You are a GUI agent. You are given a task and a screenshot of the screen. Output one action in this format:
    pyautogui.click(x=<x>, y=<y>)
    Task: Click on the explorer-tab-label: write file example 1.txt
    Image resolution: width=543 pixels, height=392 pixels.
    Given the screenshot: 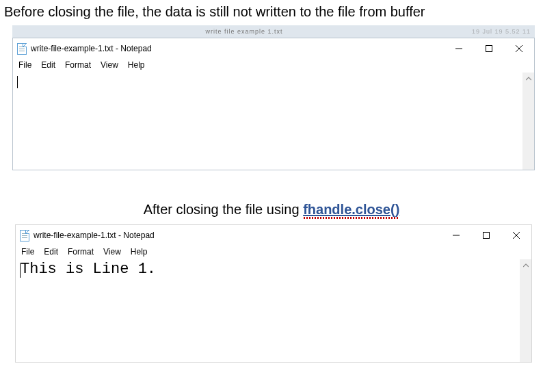 What is the action you would take?
    pyautogui.click(x=243, y=31)
    